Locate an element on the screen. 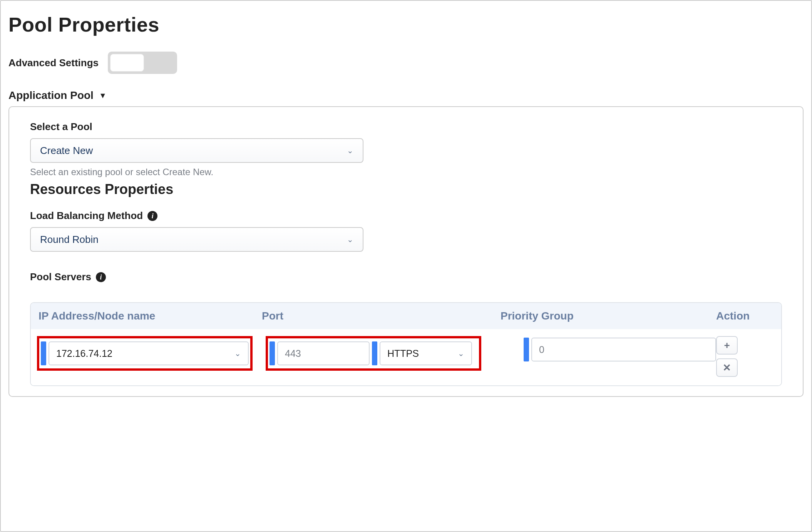  priority-cell: 0 is located at coordinates (620, 350).